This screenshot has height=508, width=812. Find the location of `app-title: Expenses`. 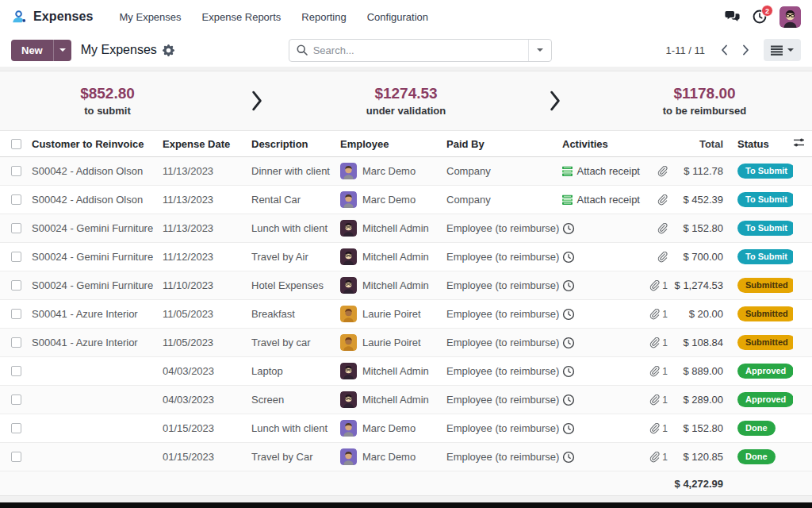

app-title: Expenses is located at coordinates (63, 17).